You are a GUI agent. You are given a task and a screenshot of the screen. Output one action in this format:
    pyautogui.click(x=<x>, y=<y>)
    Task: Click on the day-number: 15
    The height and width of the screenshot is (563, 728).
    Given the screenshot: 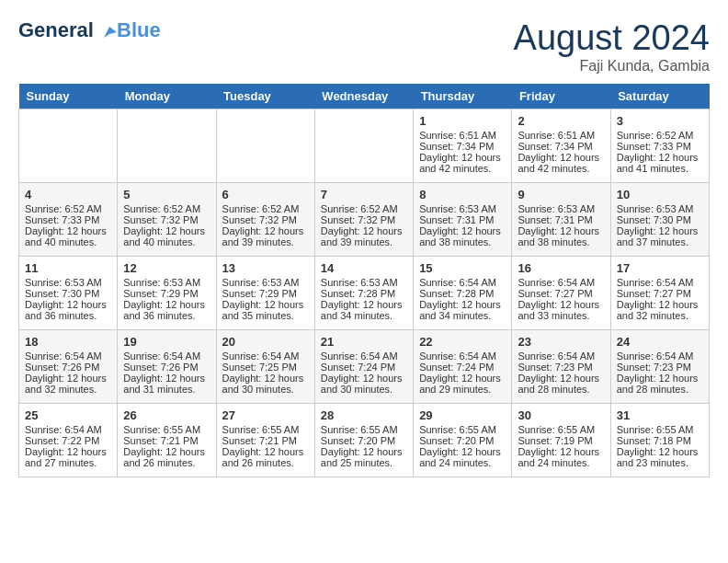 What is the action you would take?
    pyautogui.click(x=462, y=269)
    